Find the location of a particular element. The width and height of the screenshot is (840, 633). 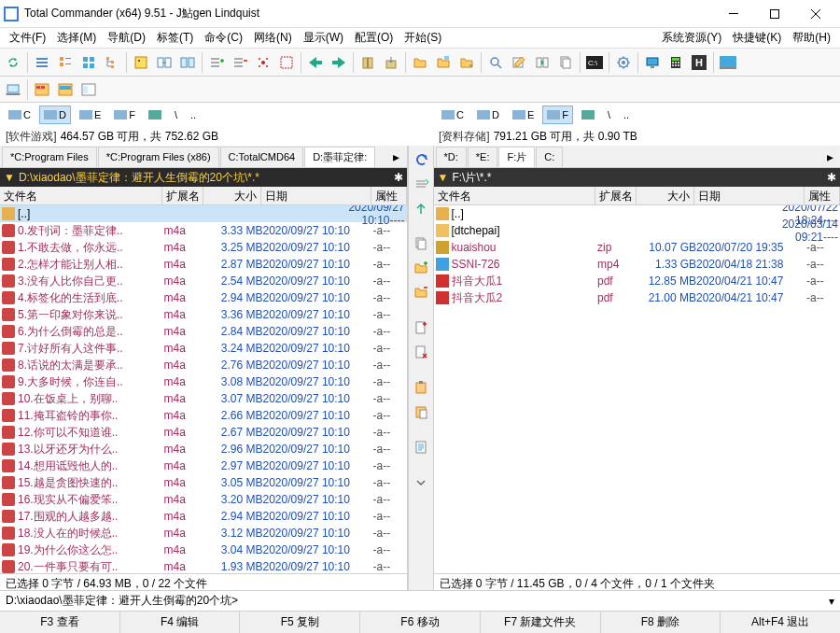

menu-shortcut: 快捷键(K) is located at coordinates (757, 37).